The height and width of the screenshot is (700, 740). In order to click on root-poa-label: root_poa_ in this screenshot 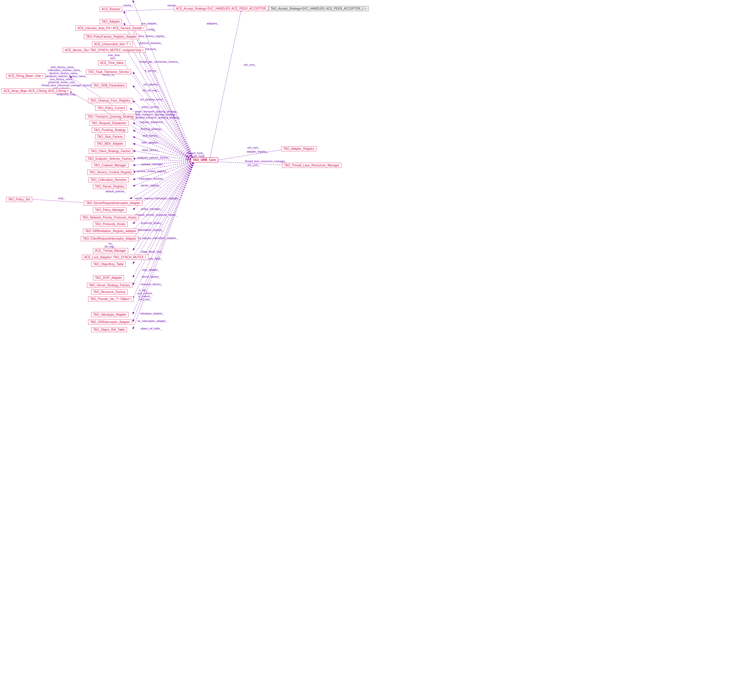, I will do `click(145, 299)`.